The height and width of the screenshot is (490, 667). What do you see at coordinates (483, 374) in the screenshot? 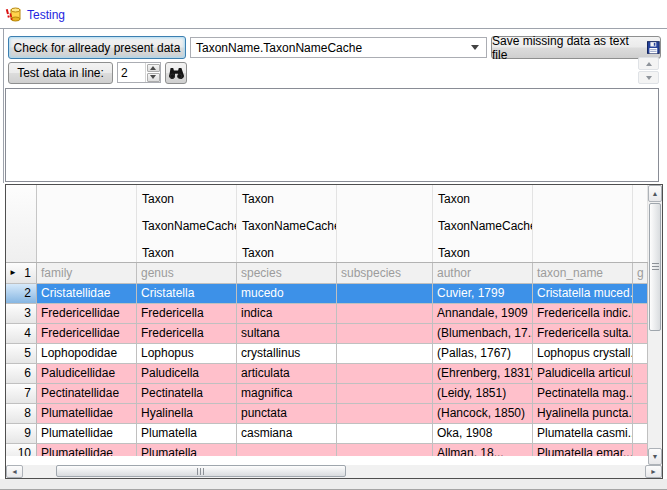
I see `grid-cell: (Ehrenberg, 1831)` at bounding box center [483, 374].